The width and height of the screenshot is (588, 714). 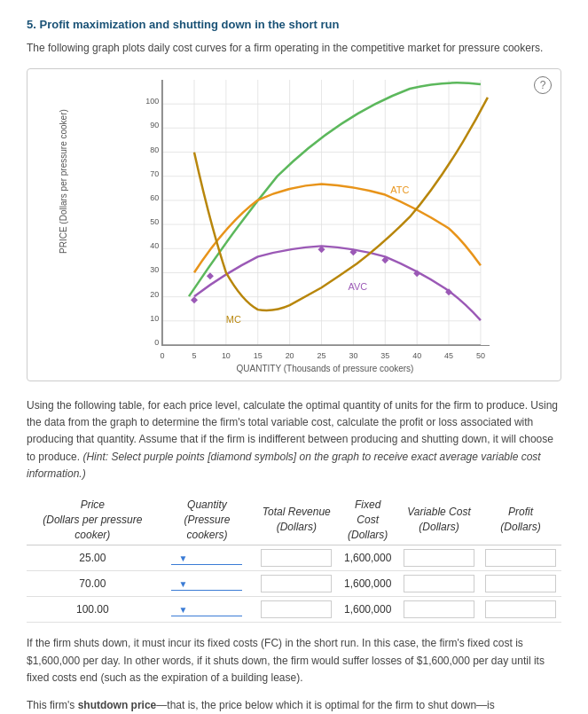 I want to click on col-header-quantity: Quantity(Pressure cookers), so click(x=208, y=520).